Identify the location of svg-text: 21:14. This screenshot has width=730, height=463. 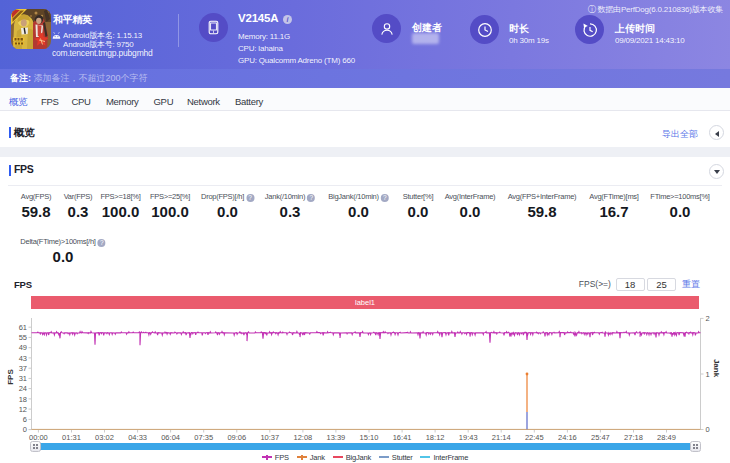
(502, 438).